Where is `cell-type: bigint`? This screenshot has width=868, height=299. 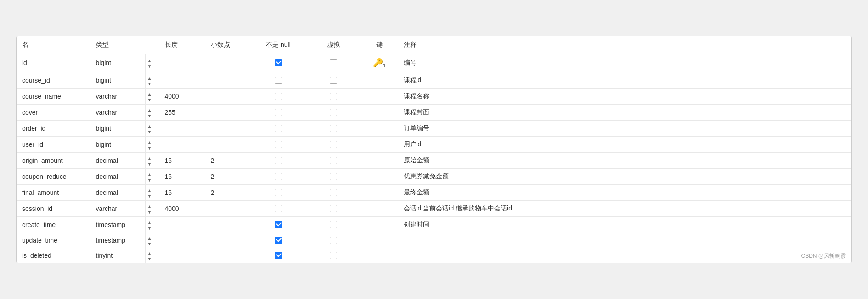
cell-type: bigint is located at coordinates (118, 63).